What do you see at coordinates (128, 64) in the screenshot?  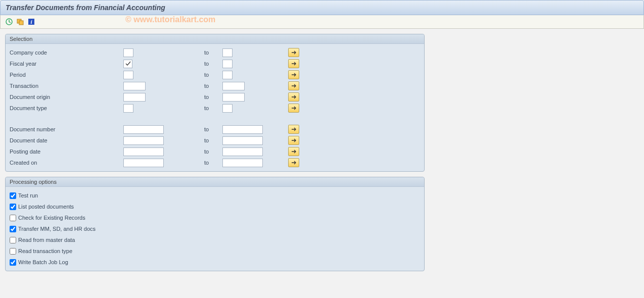 I see `fiscal-year-check` at bounding box center [128, 64].